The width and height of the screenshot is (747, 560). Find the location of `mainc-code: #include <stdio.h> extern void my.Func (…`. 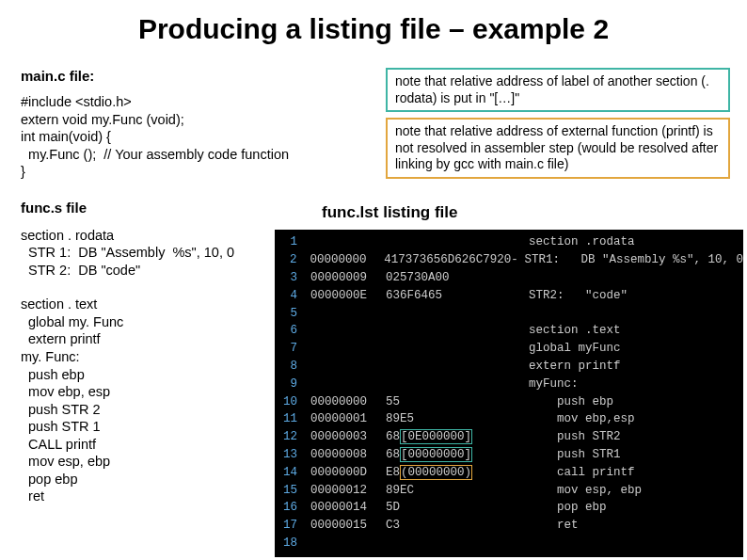

mainc-code: #include <stdio.h> extern void my.Func (… is located at coordinates (198, 137).